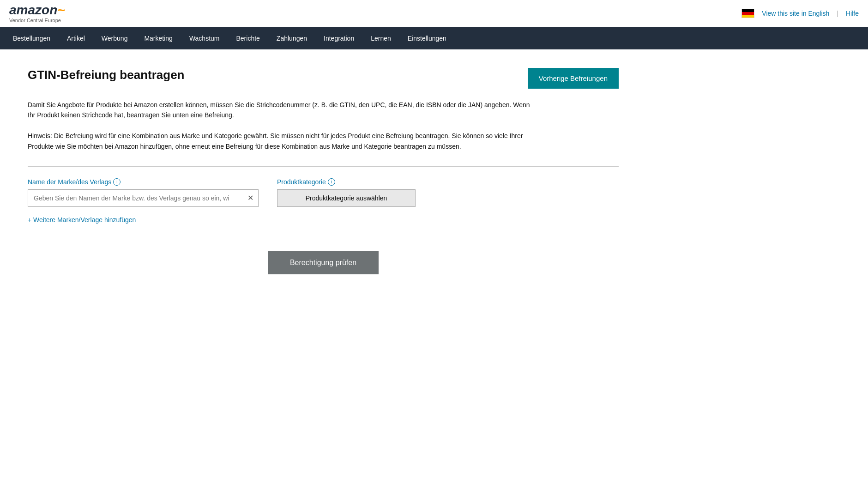 This screenshot has height=490, width=868. What do you see at coordinates (76, 38) in the screenshot?
I see `nav-item-artikel: Artikel` at bounding box center [76, 38].